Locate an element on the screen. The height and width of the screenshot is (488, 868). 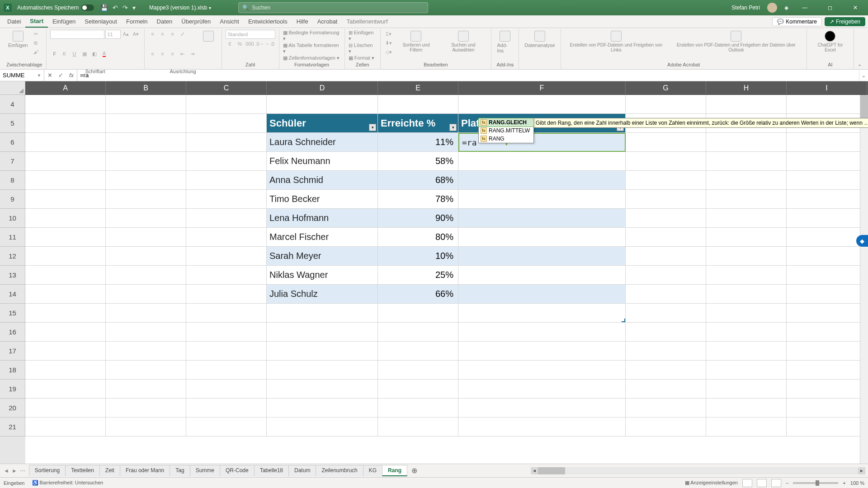
cell-D10: Lena Hofmann is located at coordinates (322, 218).